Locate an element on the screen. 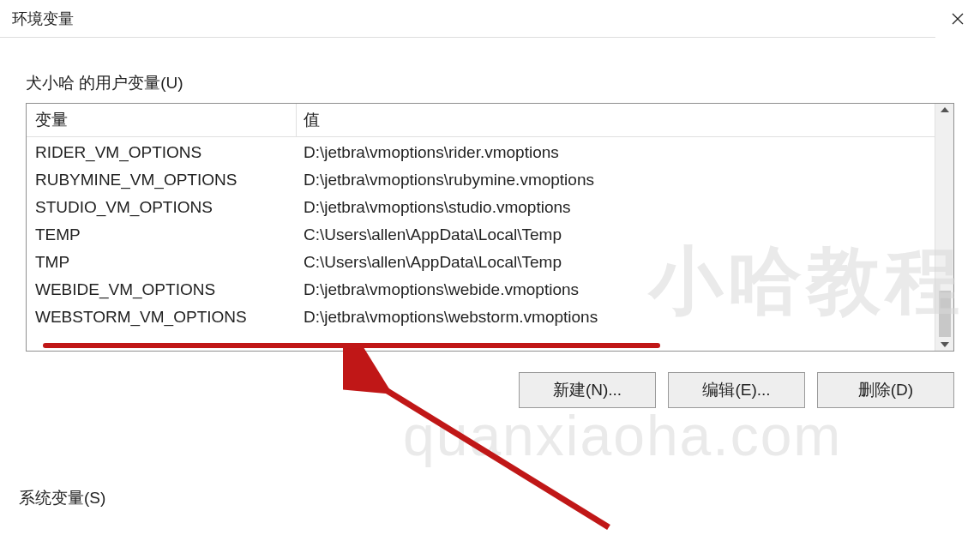 The width and height of the screenshot is (980, 535). titlebar: 环境变量 is located at coordinates (490, 19).